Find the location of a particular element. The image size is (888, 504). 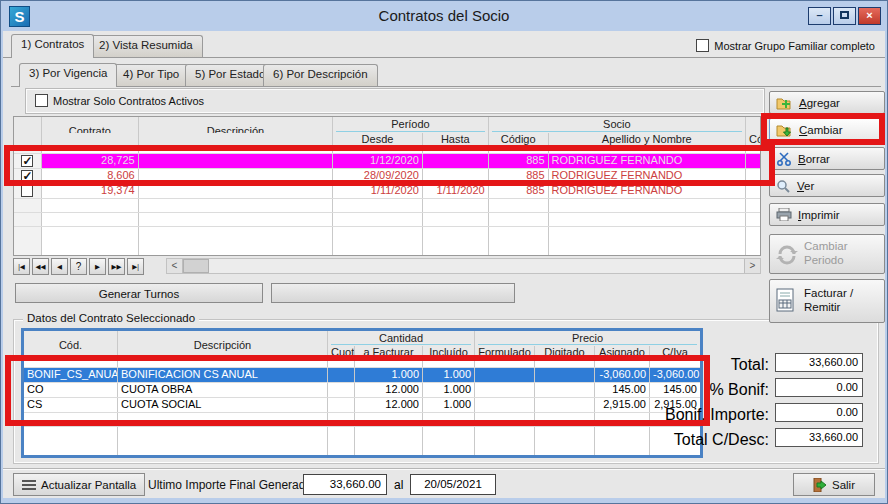

cambiar-button: Cambiar is located at coordinates (827, 130).